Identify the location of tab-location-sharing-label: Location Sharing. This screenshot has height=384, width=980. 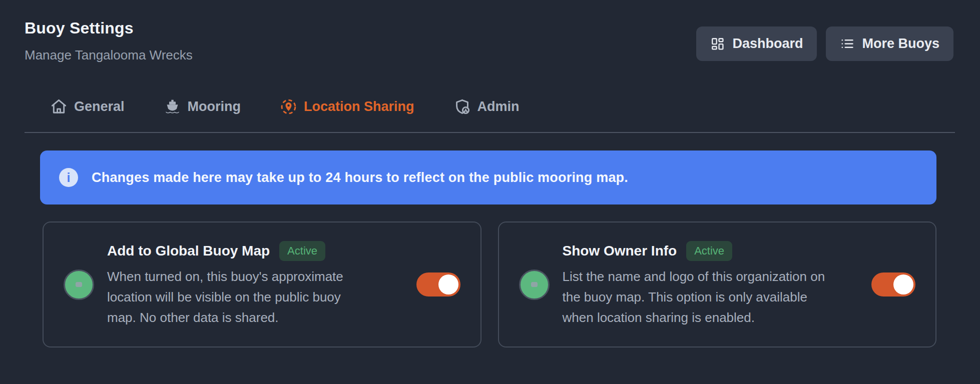
(359, 107).